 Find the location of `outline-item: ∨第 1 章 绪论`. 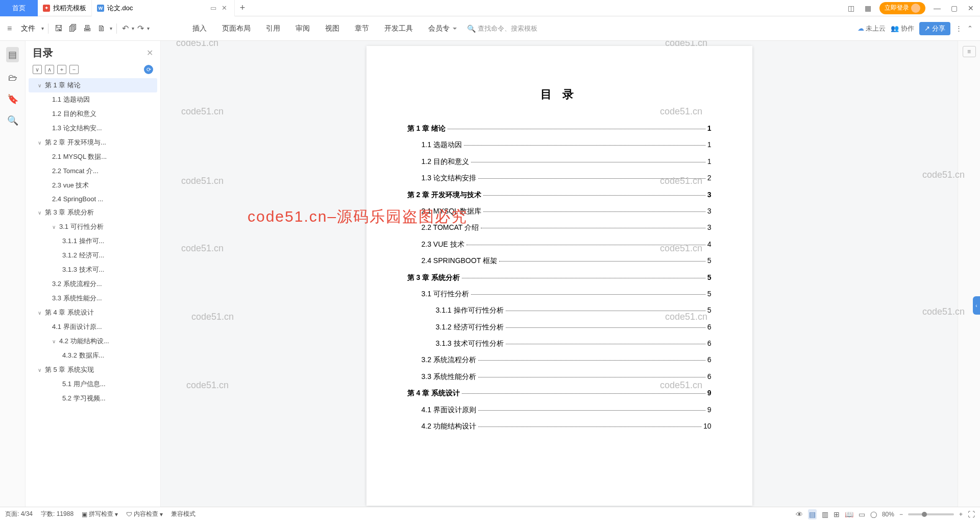

outline-item: ∨第 1 章 绪论 is located at coordinates (93, 85).